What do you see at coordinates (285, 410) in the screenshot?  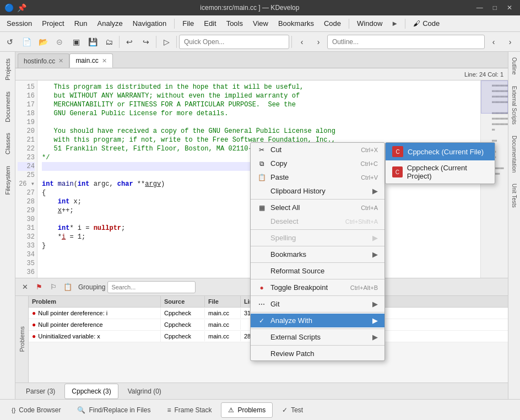 I see `test-icon: ✓` at bounding box center [285, 410].